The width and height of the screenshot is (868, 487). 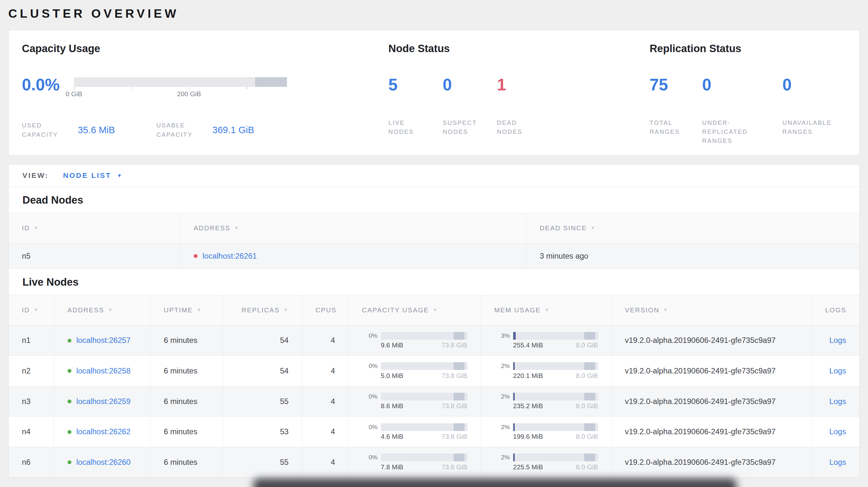 I want to click on dead-nodes-count: 1, so click(x=524, y=85).